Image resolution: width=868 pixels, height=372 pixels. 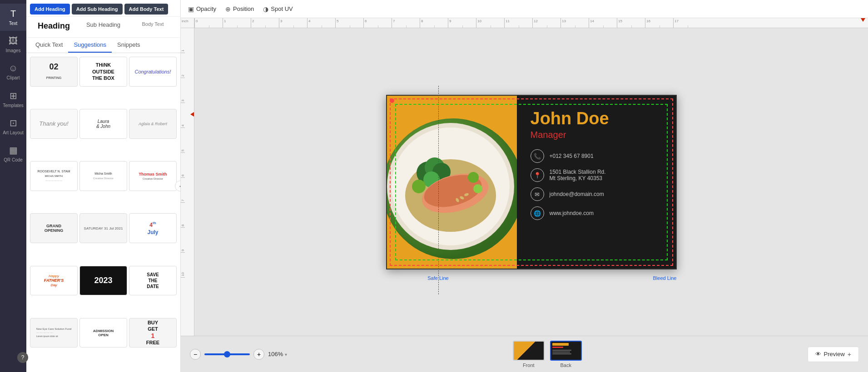 I want to click on preview-label: Preview, so click(x=834, y=354).